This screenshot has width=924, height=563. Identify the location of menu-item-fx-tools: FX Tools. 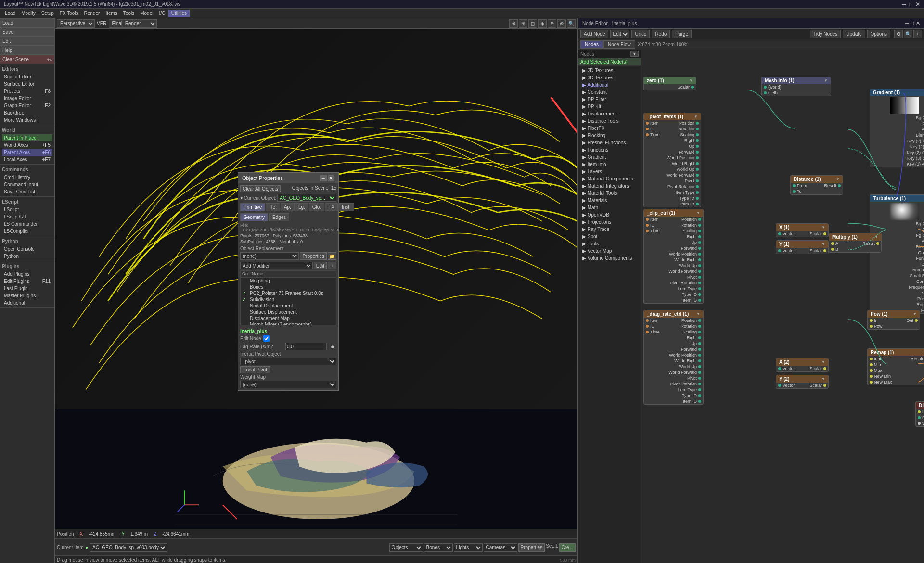
(69, 13).